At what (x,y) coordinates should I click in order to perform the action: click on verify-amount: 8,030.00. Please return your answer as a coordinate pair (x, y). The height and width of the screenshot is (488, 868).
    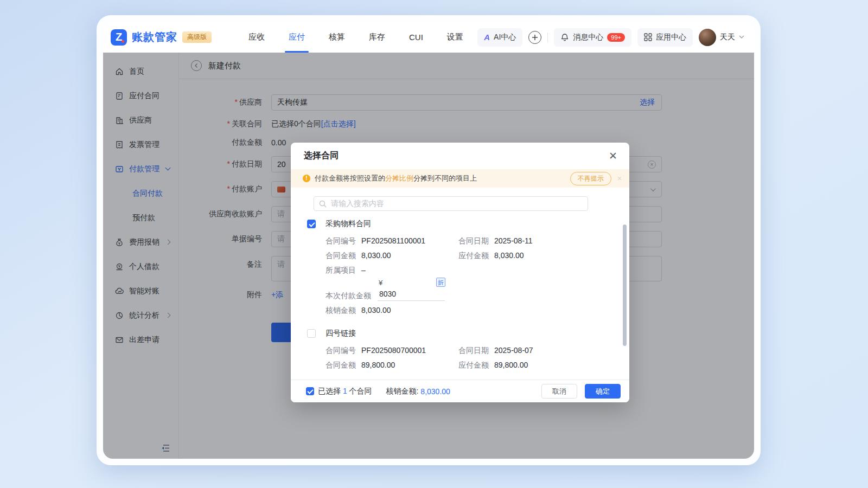
    Looking at the image, I should click on (376, 310).